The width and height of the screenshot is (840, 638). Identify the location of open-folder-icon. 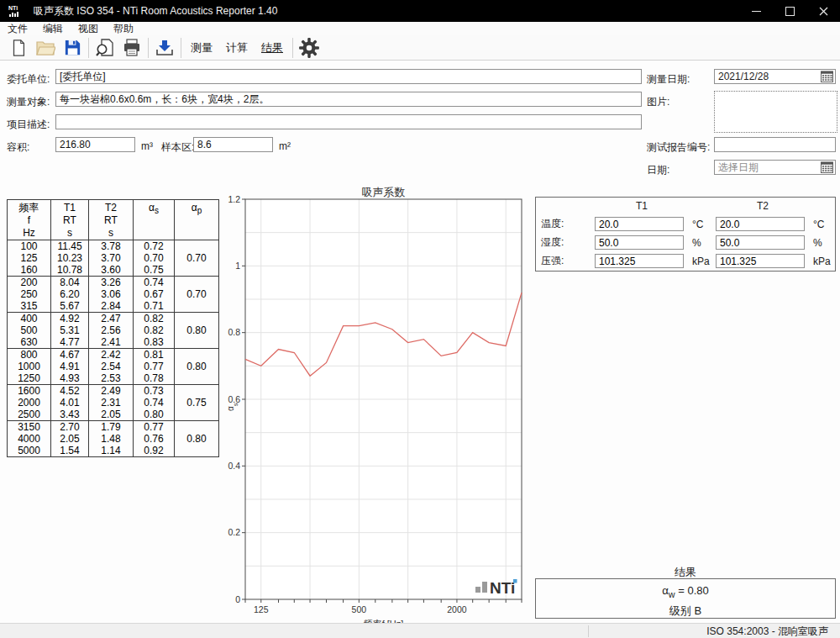
(45, 48).